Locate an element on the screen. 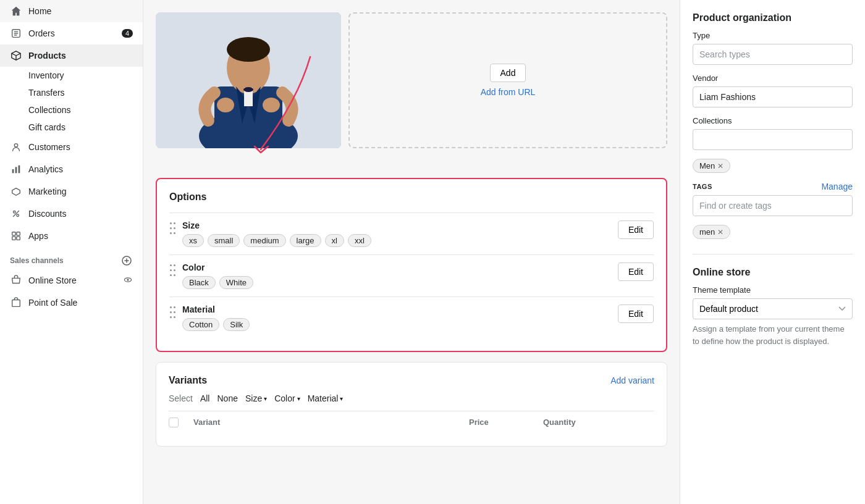 This screenshot has height=504, width=865. size-tag-small: small is located at coordinates (224, 241).